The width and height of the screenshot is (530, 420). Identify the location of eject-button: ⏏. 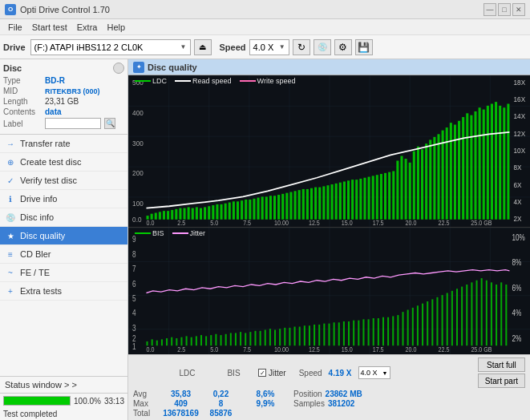
(203, 47).